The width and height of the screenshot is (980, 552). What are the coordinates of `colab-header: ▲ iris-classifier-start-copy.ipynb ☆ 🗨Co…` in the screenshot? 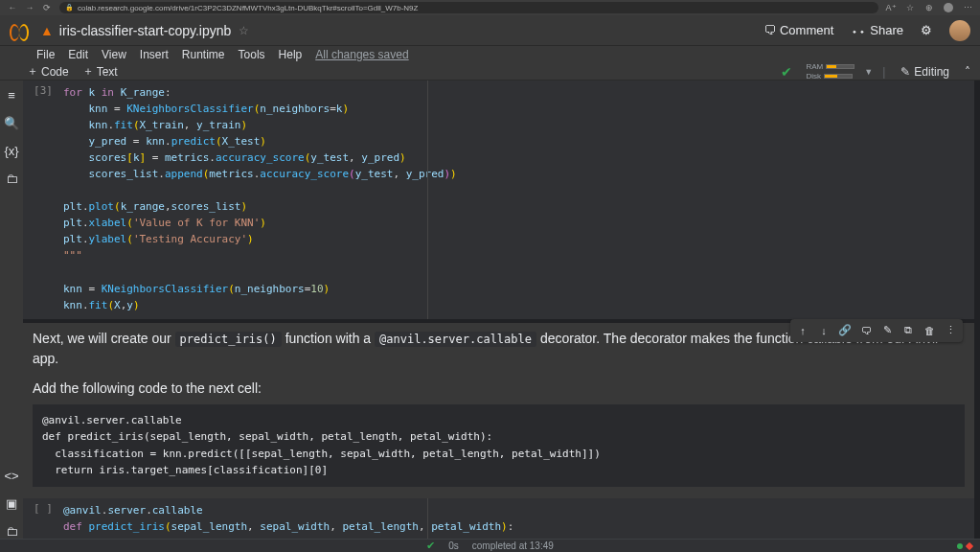 It's located at (490, 31).